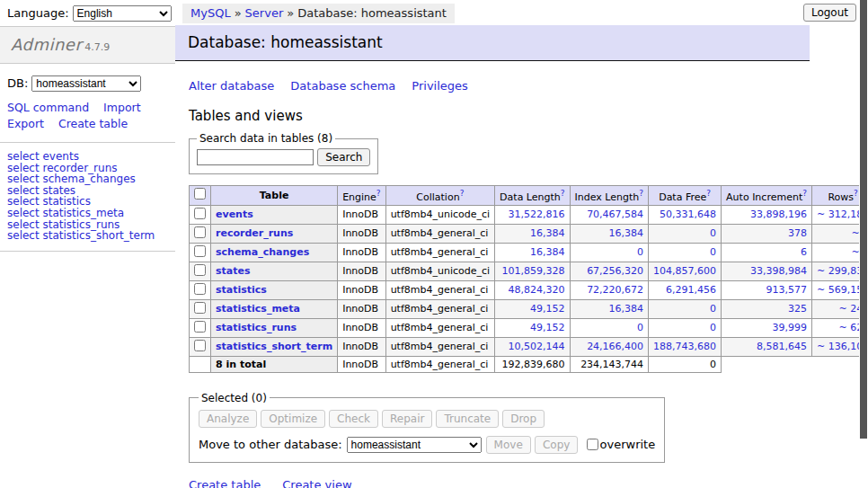 The image size is (868, 488). I want to click on repair-button: Repair, so click(407, 419).